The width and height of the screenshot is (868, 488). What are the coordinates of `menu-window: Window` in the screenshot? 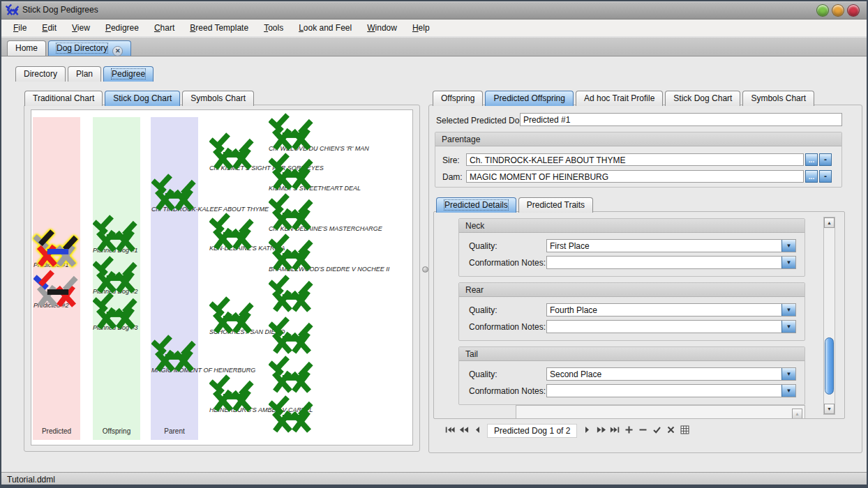 It's located at (382, 28).